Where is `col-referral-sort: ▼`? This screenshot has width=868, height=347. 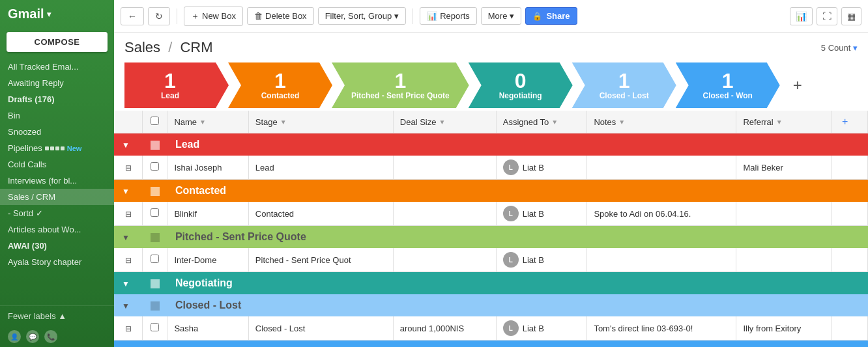
col-referral-sort: ▼ is located at coordinates (779, 122).